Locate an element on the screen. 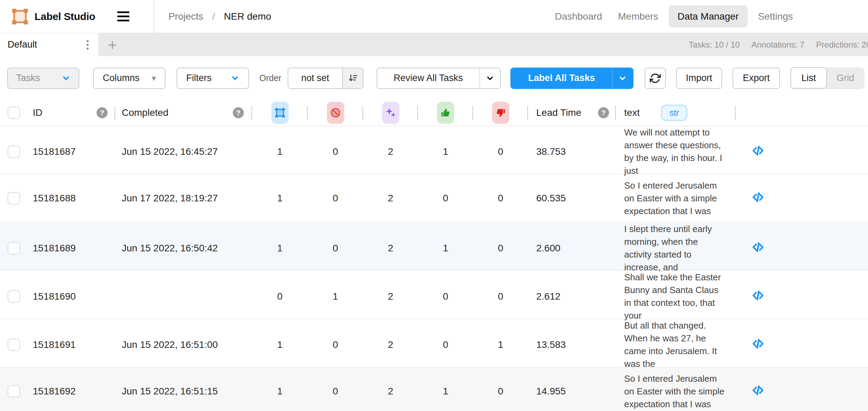 This screenshot has width=868, height=411. select-all-checkbox is located at coordinates (14, 113).